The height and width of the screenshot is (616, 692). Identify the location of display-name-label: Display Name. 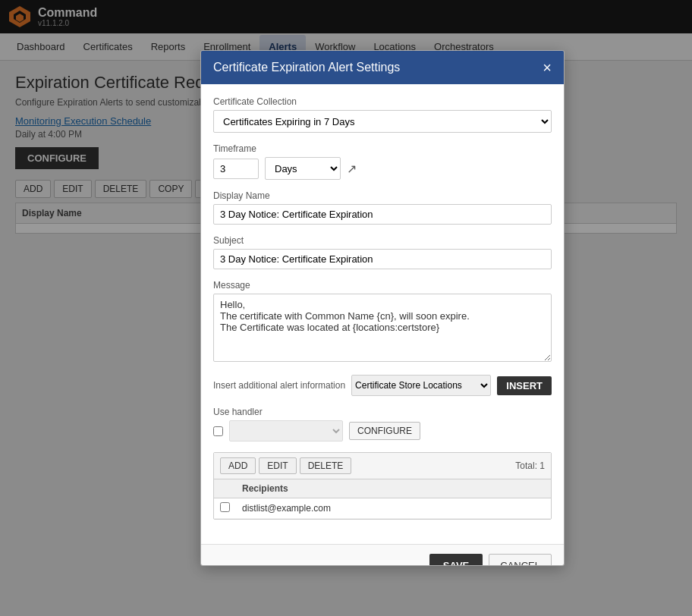
(382, 196).